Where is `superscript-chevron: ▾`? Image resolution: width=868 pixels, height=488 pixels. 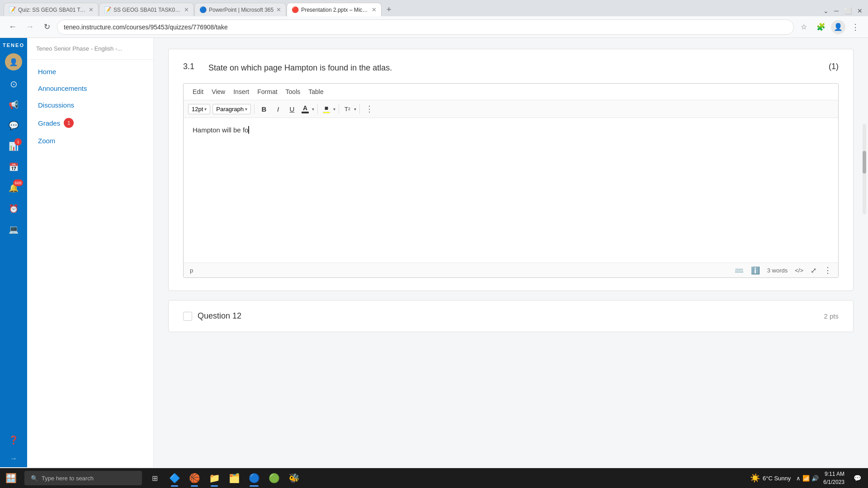 superscript-chevron: ▾ is located at coordinates (355, 109).